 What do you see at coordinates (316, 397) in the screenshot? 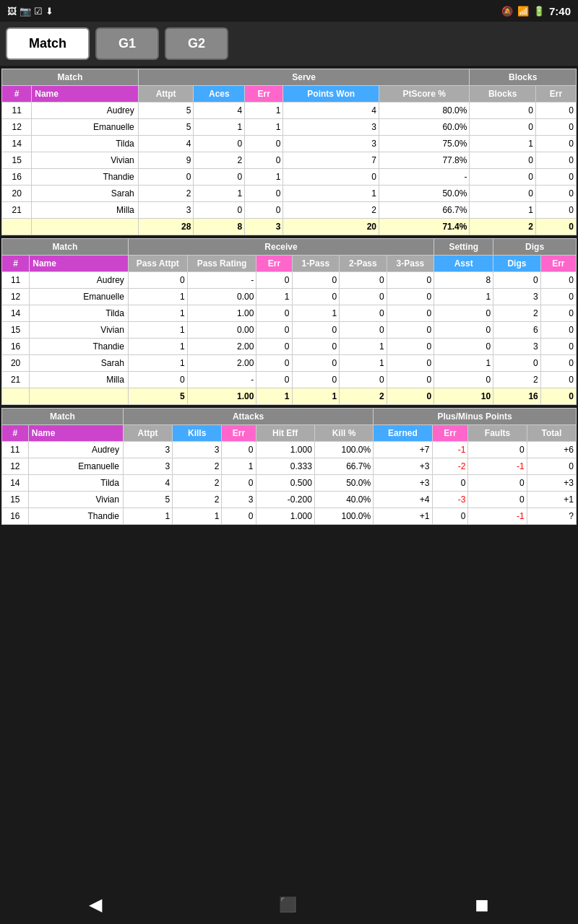
I see `recv-total-1pass: 1` at bounding box center [316, 397].